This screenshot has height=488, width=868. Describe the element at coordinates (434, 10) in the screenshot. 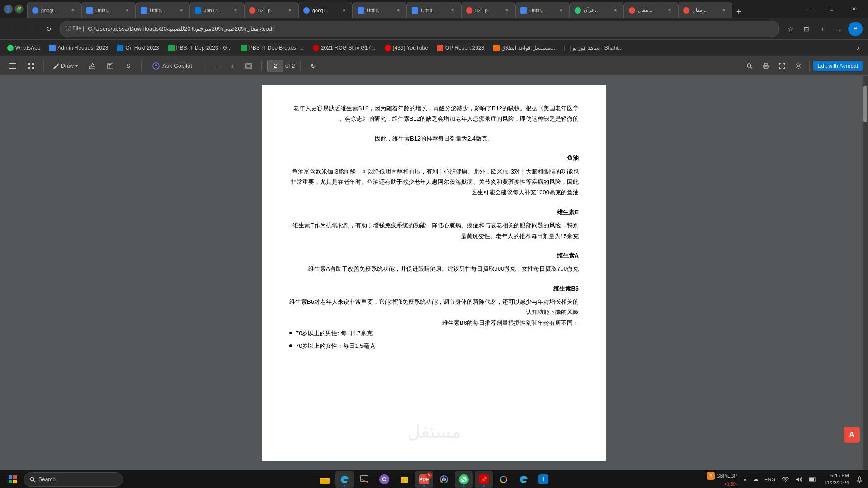

I see `tab-8: Untitl... ✕` at that location.